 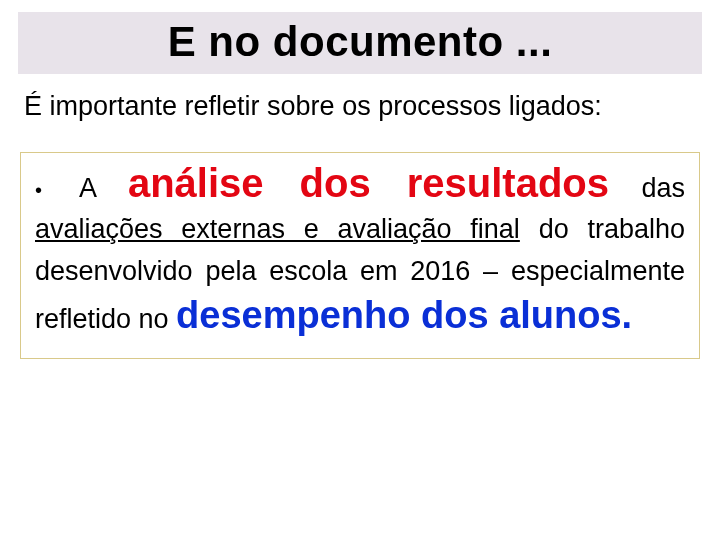 I want to click on bullet-suffix: das, so click(x=663, y=188).